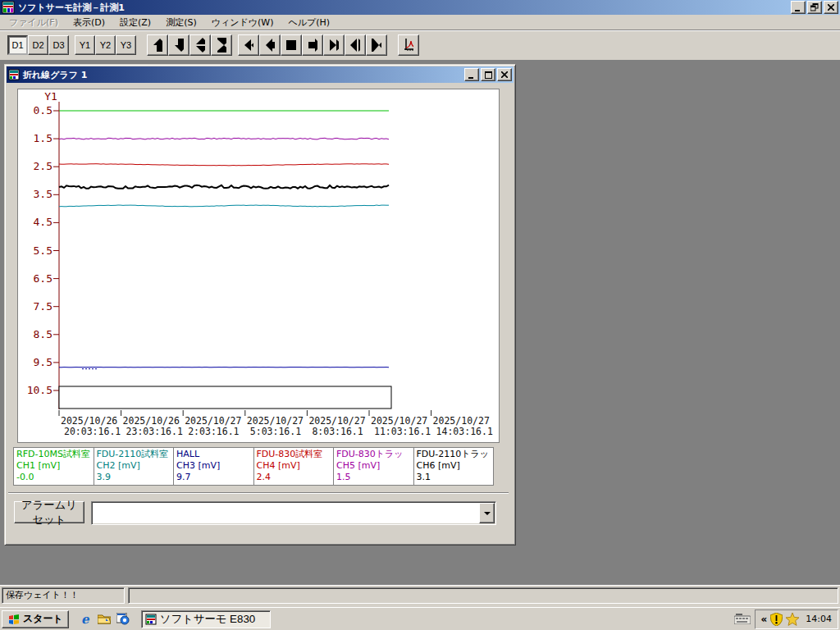 This screenshot has height=630, width=840. Describe the element at coordinates (765, 619) in the screenshot. I see `tray-chevron-button: «` at that location.